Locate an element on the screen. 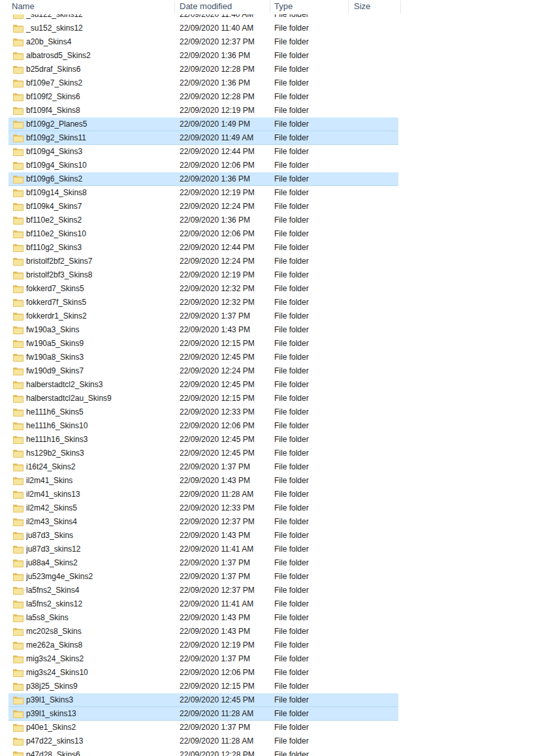 This screenshot has height=756, width=542. table-row: bf109g4_Skins3 22/09/2020 12:44 PM File … is located at coordinates (204, 151).